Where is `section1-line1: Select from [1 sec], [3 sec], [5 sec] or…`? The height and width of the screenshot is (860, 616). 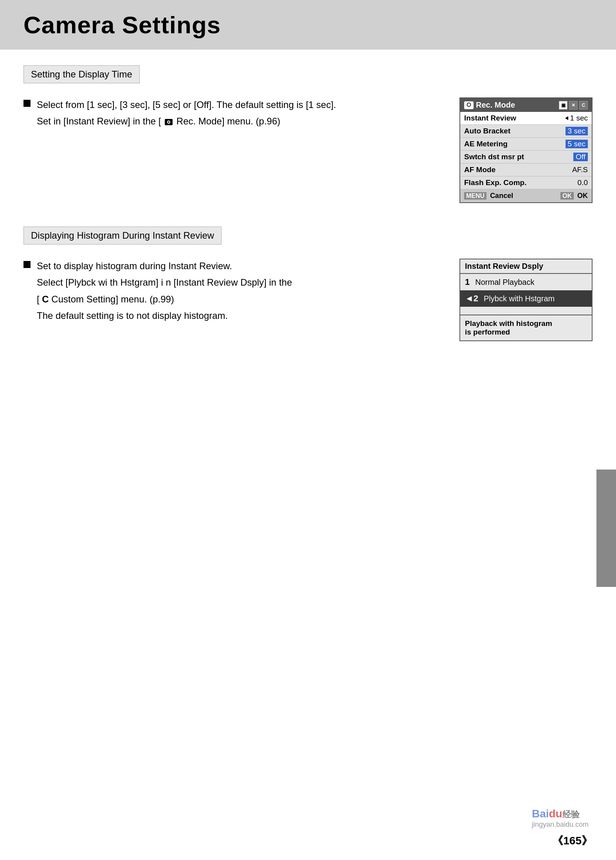 section1-line1: Select from [1 sec], [3 sec], [5 sec] or… is located at coordinates (240, 105).